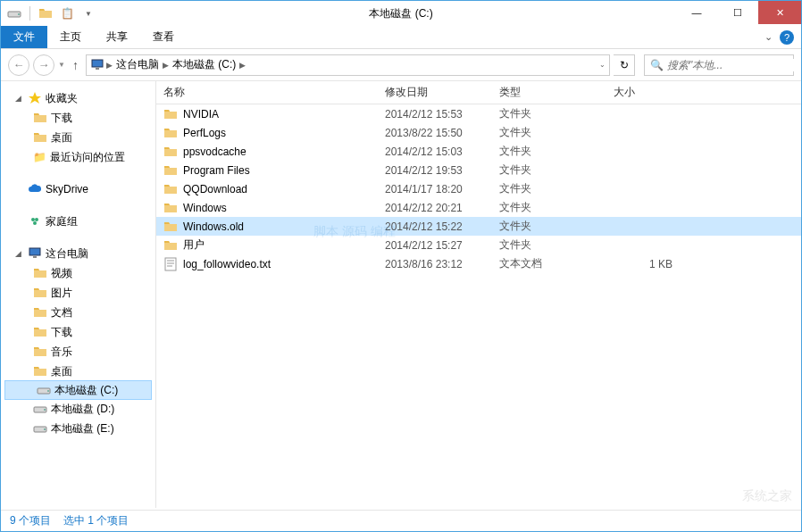  What do you see at coordinates (401, 520) in the screenshot?
I see `statusbar: 9 个项目 选中 1 个项目` at bounding box center [401, 520].